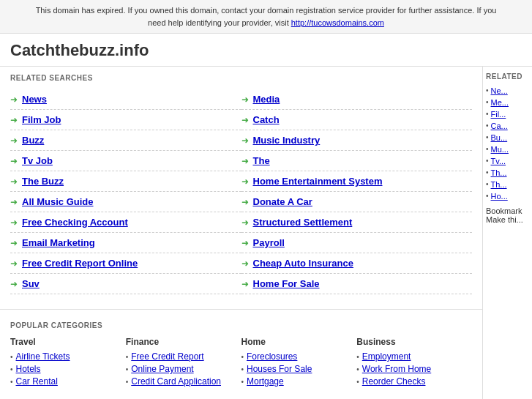 This screenshot has height=399, width=532. What do you see at coordinates (181, 369) in the screenshot?
I see `category-item: • Online Payment` at bounding box center [181, 369].